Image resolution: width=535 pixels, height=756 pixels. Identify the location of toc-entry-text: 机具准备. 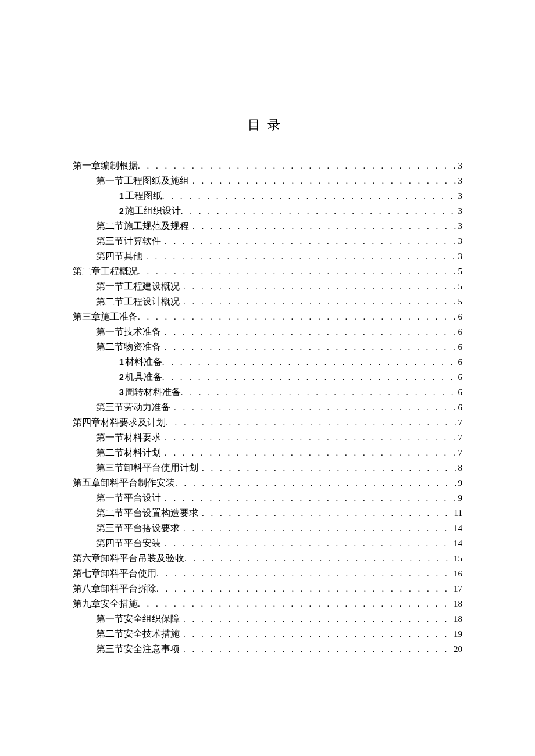
(144, 377).